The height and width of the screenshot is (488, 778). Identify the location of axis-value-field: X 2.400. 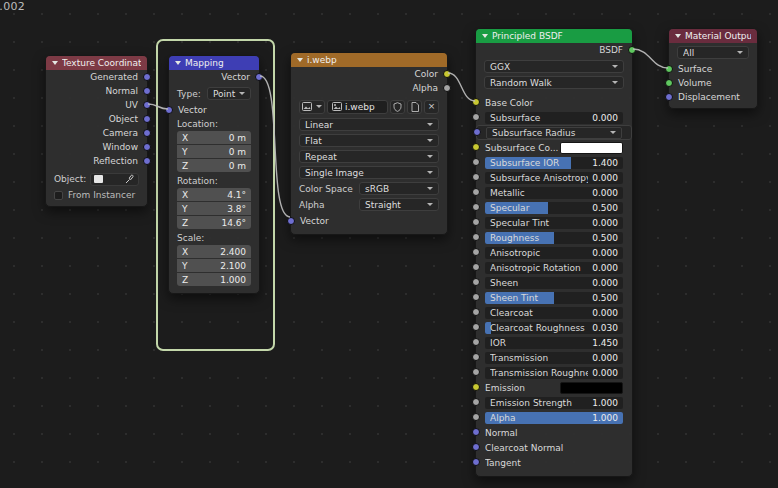
(214, 252).